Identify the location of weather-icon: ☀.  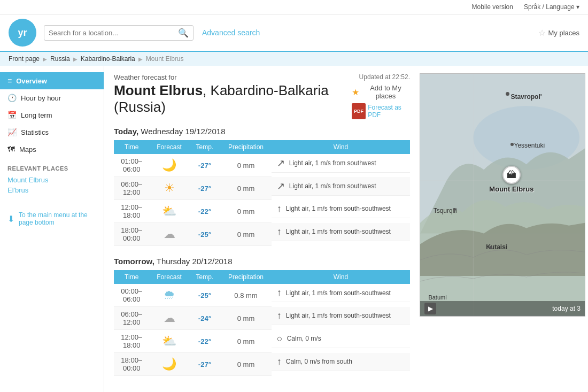
(169, 188).